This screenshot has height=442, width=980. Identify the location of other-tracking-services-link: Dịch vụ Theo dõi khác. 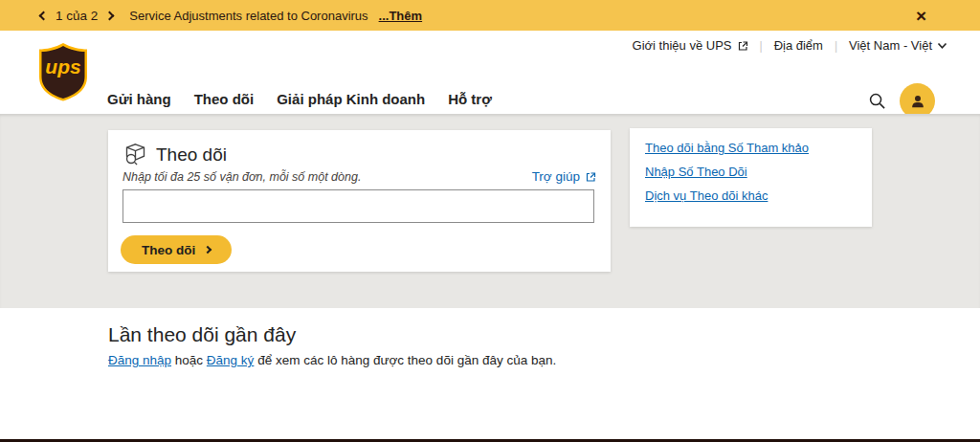
(750, 196).